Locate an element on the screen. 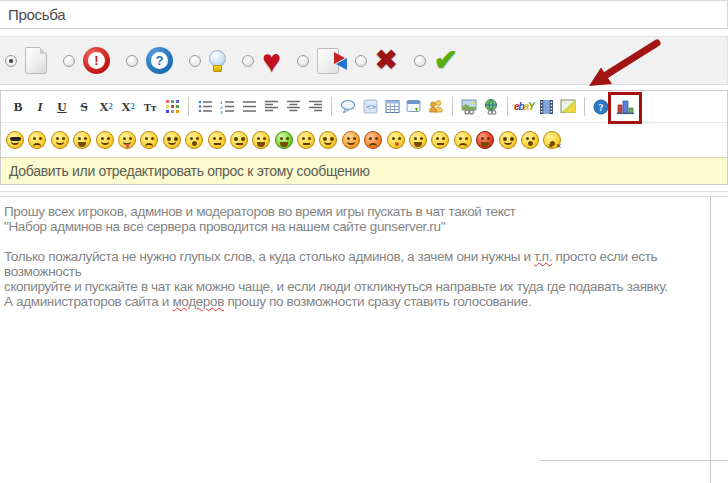  url-link-button is located at coordinates (492, 107).